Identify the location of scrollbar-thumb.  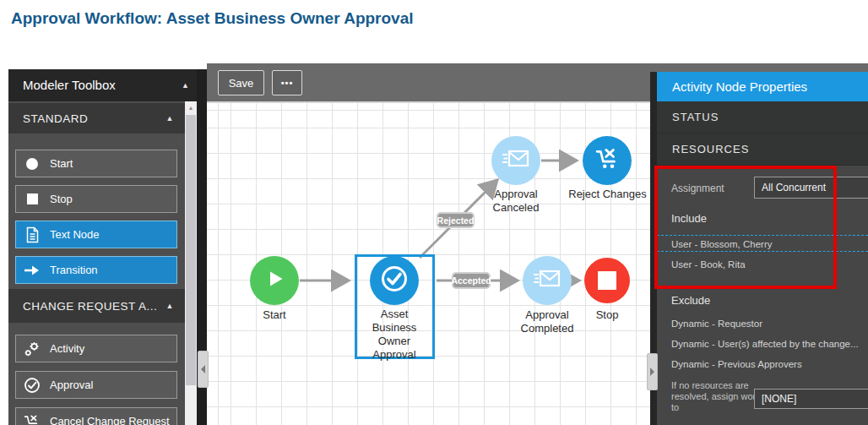
(191, 250).